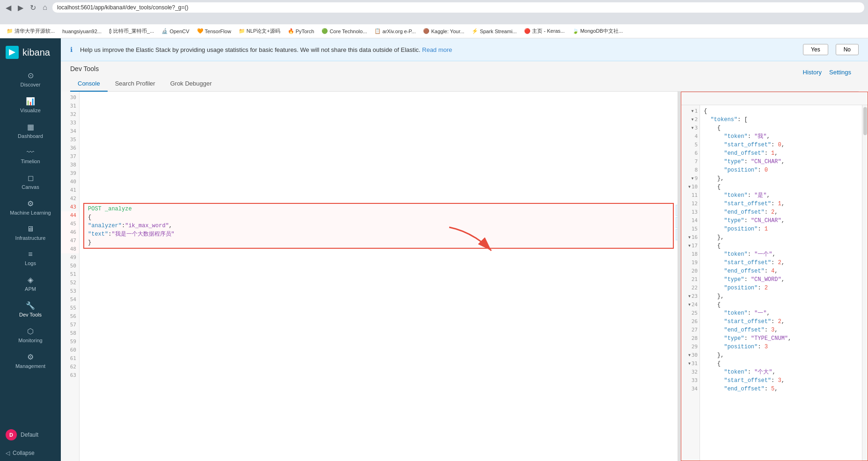  What do you see at coordinates (131, 31) in the screenshot?
I see `bookmark-2: ₿比特币_莱特币_...` at bounding box center [131, 31].